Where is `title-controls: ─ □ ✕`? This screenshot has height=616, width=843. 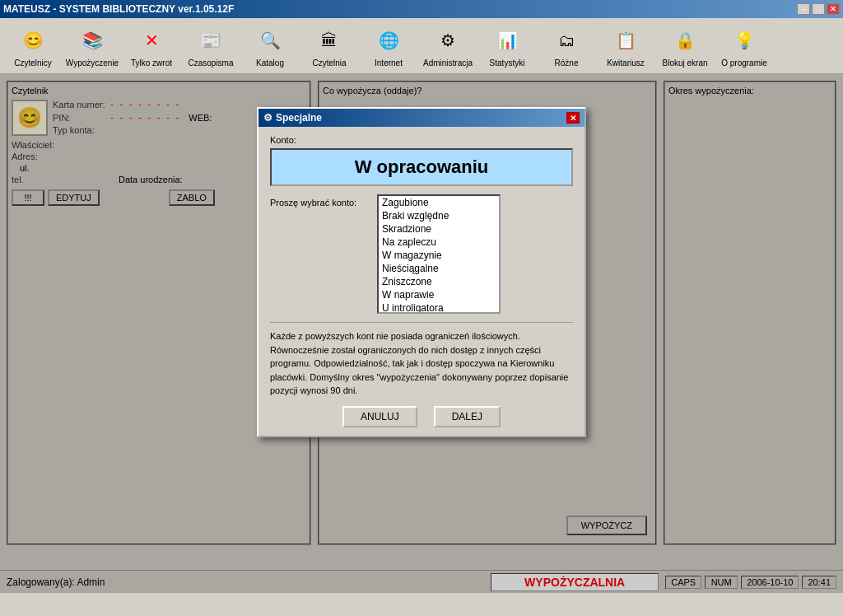 title-controls: ─ □ ✕ is located at coordinates (818, 9).